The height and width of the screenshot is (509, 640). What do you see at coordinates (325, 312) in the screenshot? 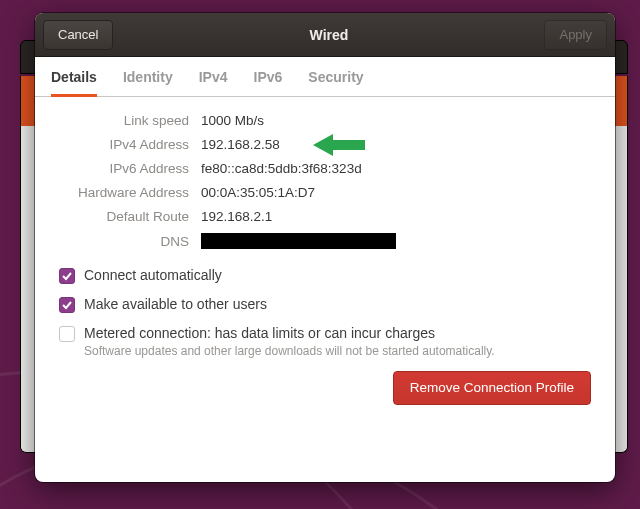
I see `options-block: Connect automatically Make available to …` at bounding box center [325, 312].